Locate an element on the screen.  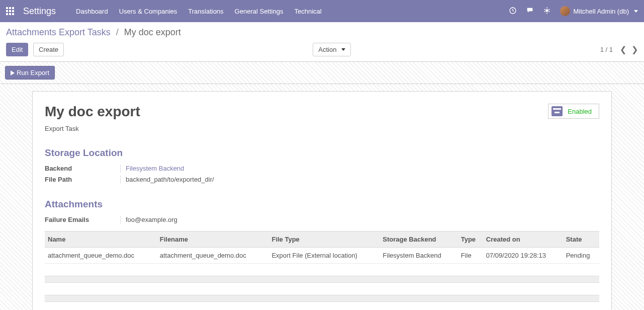
breadcrumb-parent: Attachments Export Tasks is located at coordinates (58, 32).